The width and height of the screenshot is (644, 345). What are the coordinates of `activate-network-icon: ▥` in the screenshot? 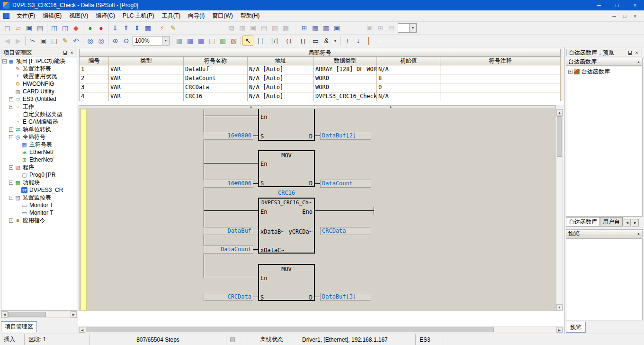 It's located at (223, 41).